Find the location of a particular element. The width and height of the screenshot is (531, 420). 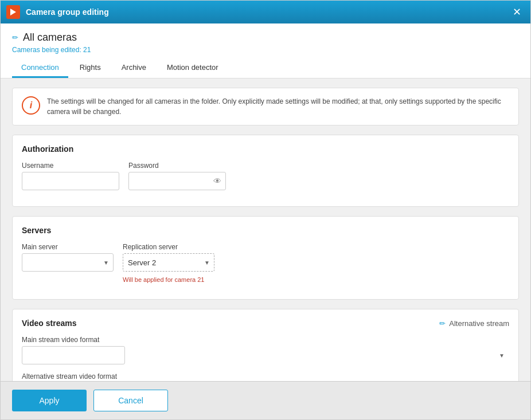

info-text: The settings will be changed for all cam… is located at coordinates (278, 107).